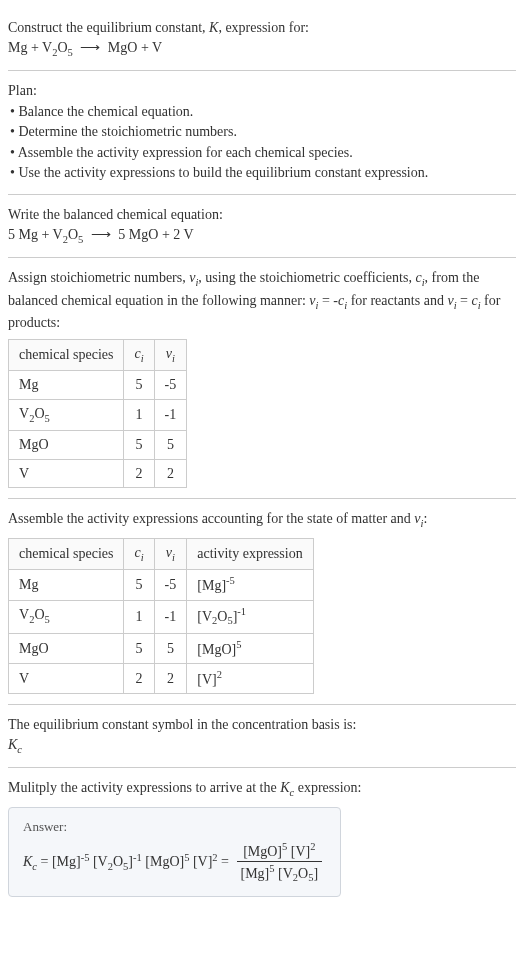 The width and height of the screenshot is (524, 957). What do you see at coordinates (262, 838) in the screenshot?
I see `section-multiply: Mulitply the activity expressions to arr…` at bounding box center [262, 838].